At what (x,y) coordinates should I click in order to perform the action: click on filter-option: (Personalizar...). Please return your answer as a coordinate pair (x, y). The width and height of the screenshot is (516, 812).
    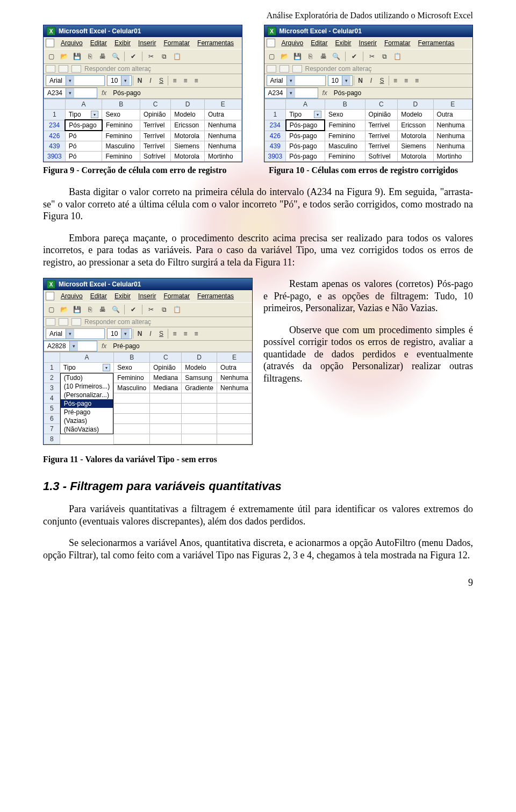
    Looking at the image, I should click on (87, 395).